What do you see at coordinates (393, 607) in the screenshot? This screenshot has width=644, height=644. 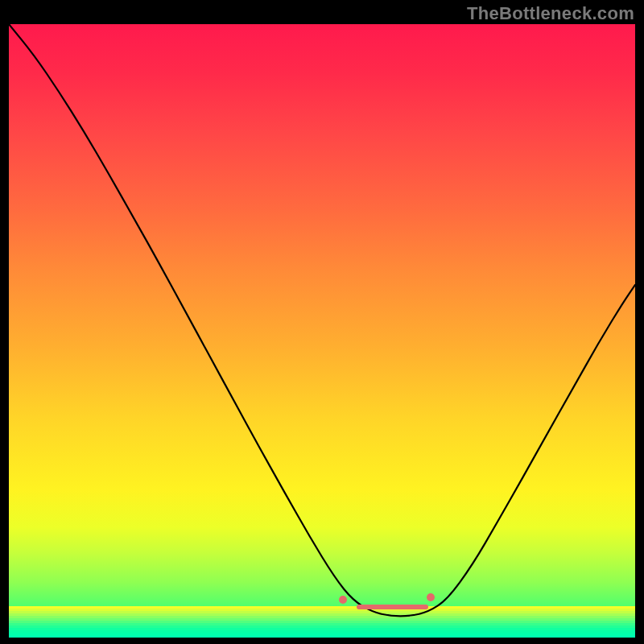 I see `highlight-bar` at bounding box center [393, 607].